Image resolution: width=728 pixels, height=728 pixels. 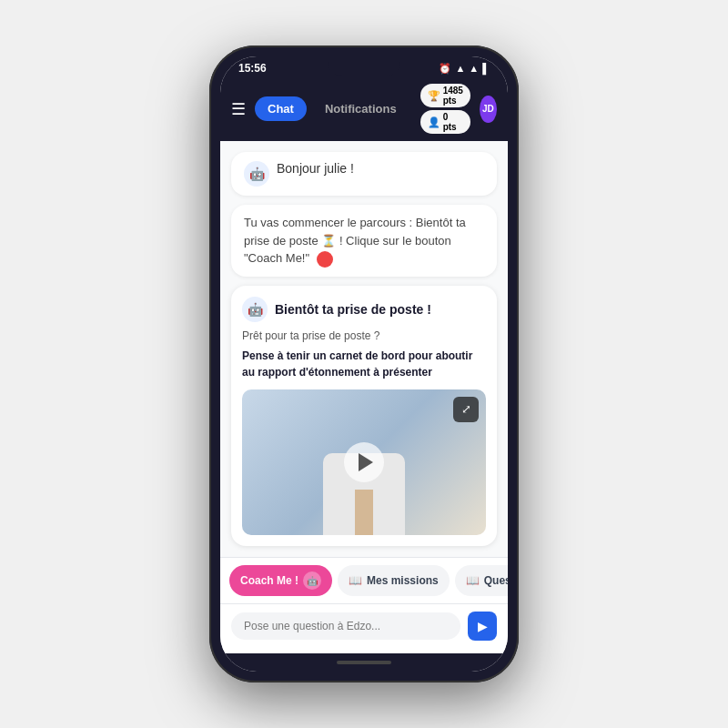 I want to click on play-triangle-icon, so click(x=366, y=462).